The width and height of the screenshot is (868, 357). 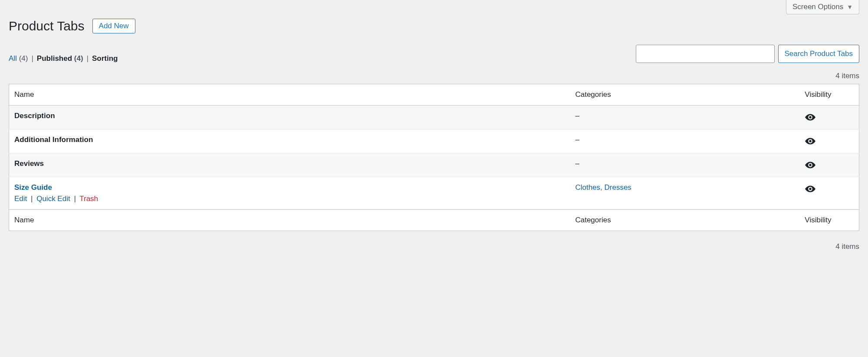 What do you see at coordinates (105, 59) in the screenshot?
I see `filter-sorting: Sorting` at bounding box center [105, 59].